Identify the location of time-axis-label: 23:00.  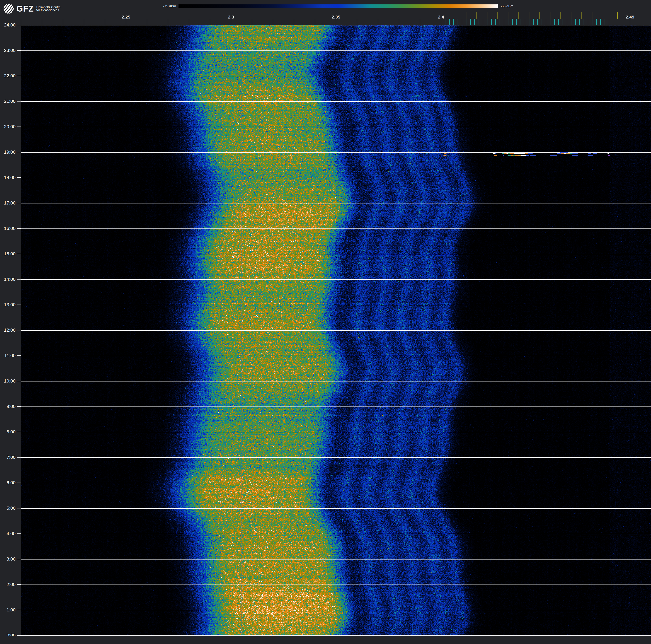
(8, 51).